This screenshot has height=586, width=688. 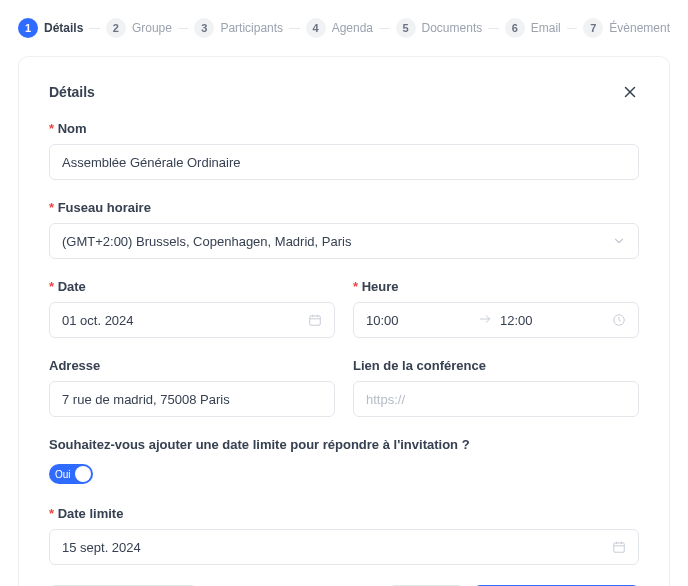 What do you see at coordinates (344, 28) in the screenshot?
I see `stepper: 1 Détails 2 Groupe 3 Participants 4 Agen…` at bounding box center [344, 28].